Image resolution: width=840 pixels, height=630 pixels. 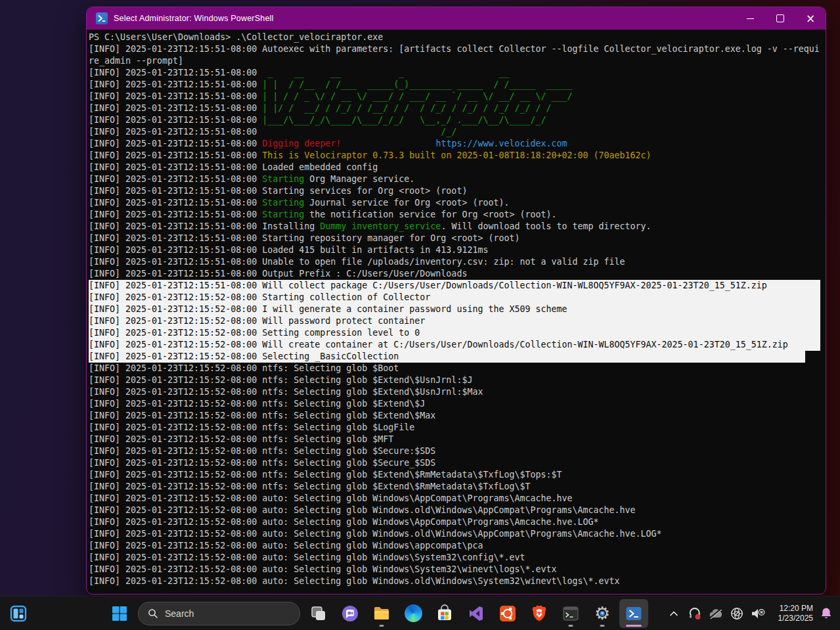 I want to click on microsoft-store-icon, so click(x=445, y=614).